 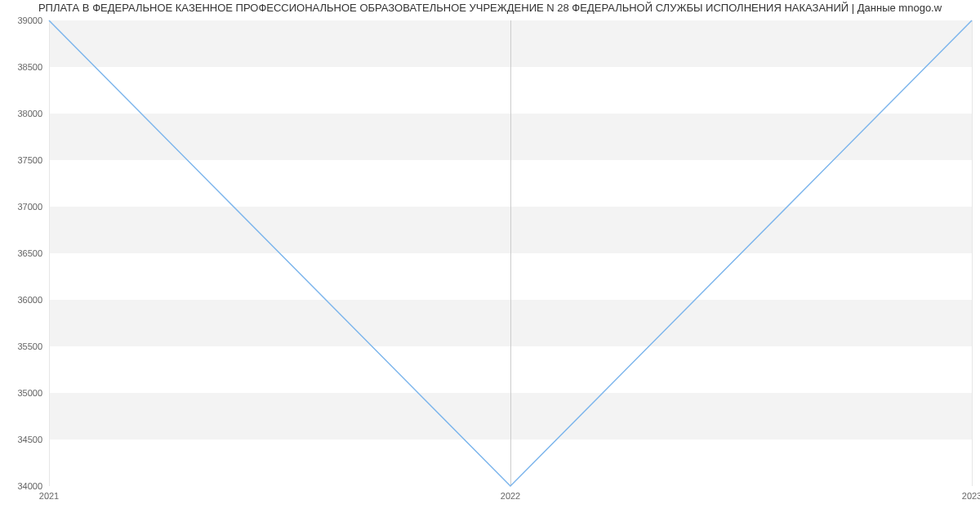 What do you see at coordinates (29, 114) in the screenshot?
I see `y-tick-label: 38000` at bounding box center [29, 114].